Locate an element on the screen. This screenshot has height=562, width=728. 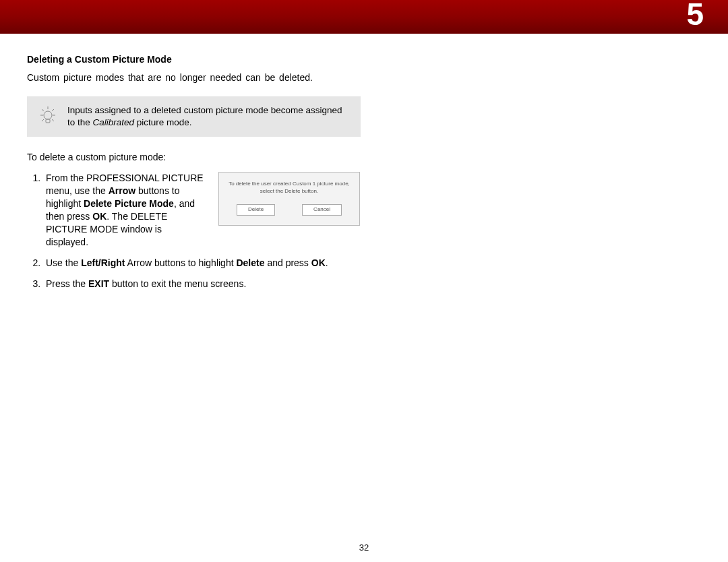
steps-list: From the PROFESSIONAL PICTURE menu, use … is located at coordinates (189, 230).